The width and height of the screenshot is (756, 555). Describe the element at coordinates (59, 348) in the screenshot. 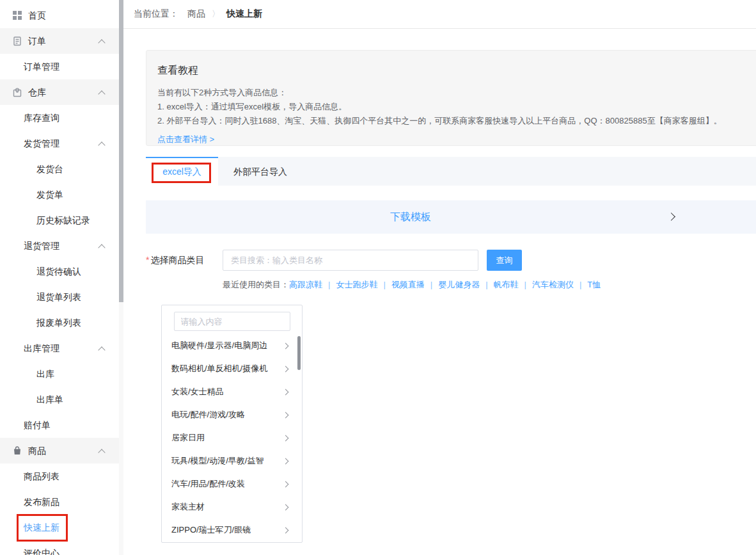

I see `sidebar-item-13: 出库管理` at that location.